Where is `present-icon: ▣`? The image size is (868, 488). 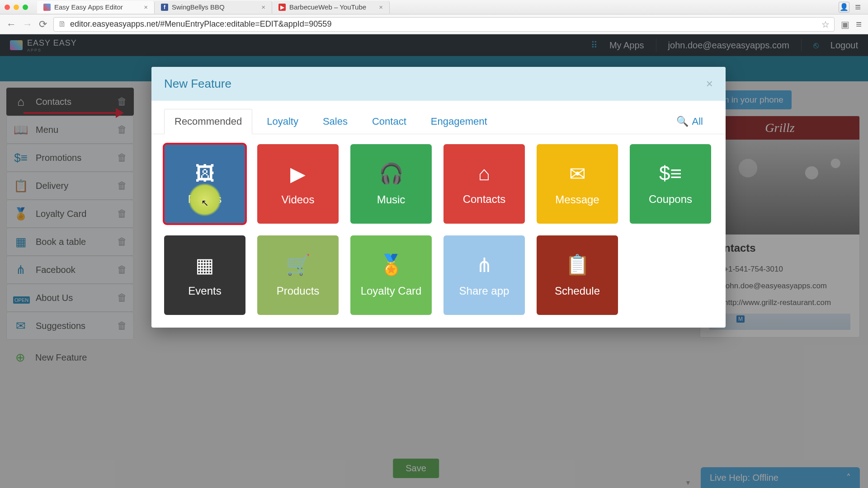 present-icon: ▣ is located at coordinates (845, 24).